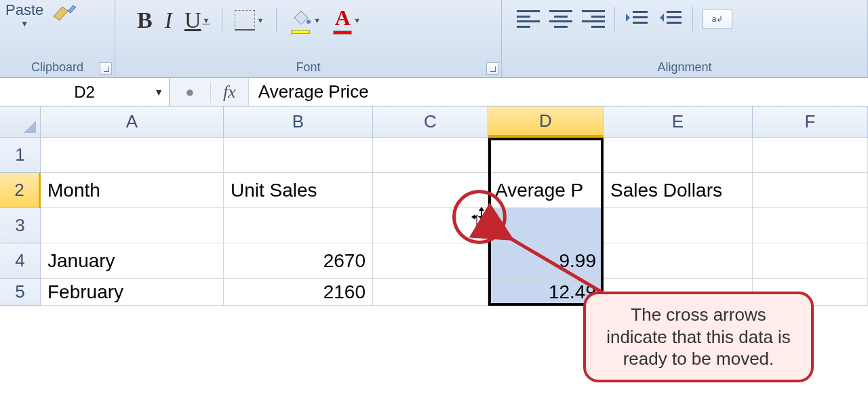 The height and width of the screenshot is (400, 868). I want to click on bold-button: B, so click(145, 20).